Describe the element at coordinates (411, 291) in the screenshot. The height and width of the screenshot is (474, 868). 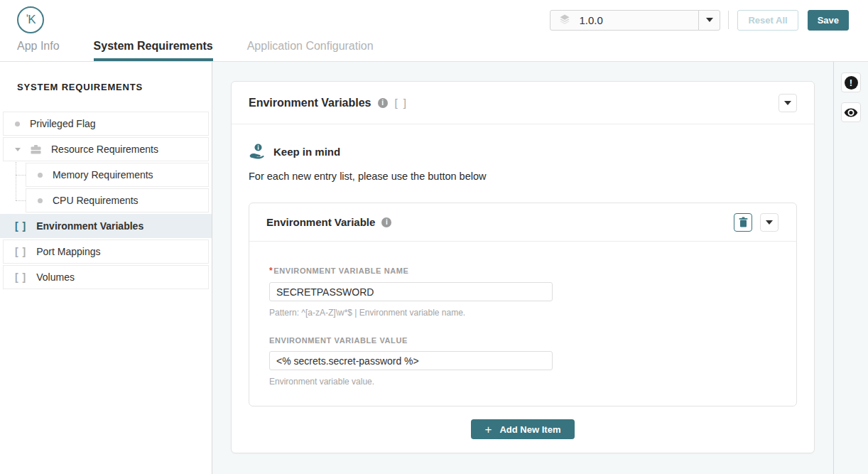
I see `environment-variable-name-input` at that location.